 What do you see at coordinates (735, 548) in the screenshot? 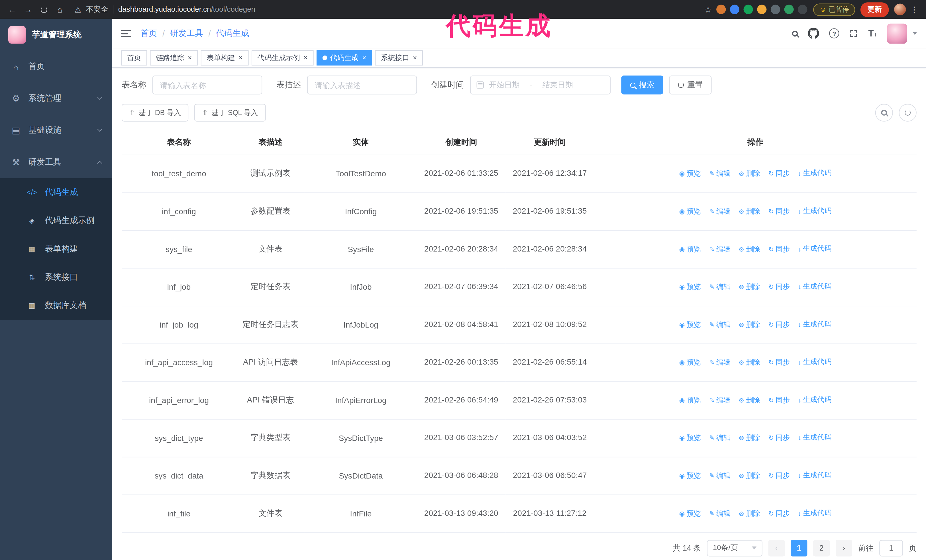
I see `page-size-select: 10条/页` at bounding box center [735, 548].